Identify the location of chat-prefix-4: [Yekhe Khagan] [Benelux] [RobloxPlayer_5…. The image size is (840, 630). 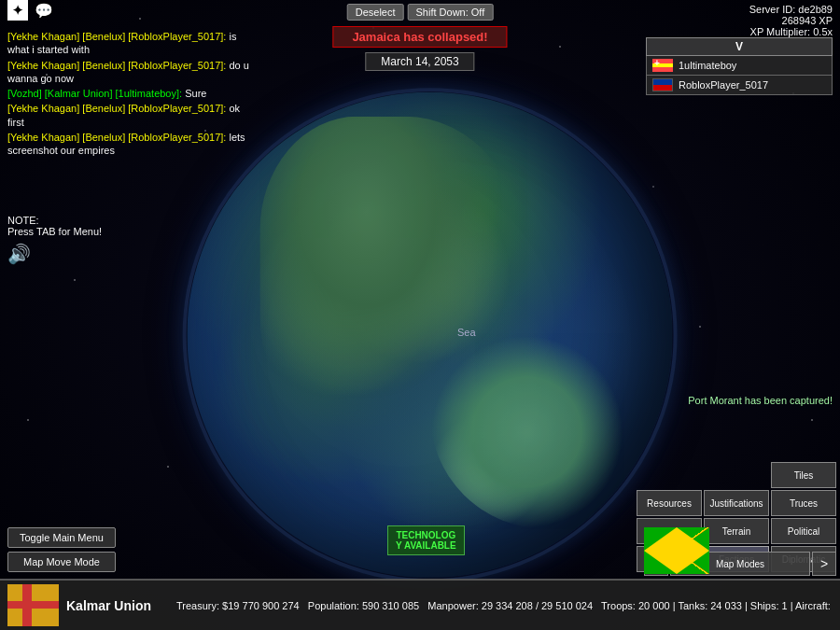
(117, 108).